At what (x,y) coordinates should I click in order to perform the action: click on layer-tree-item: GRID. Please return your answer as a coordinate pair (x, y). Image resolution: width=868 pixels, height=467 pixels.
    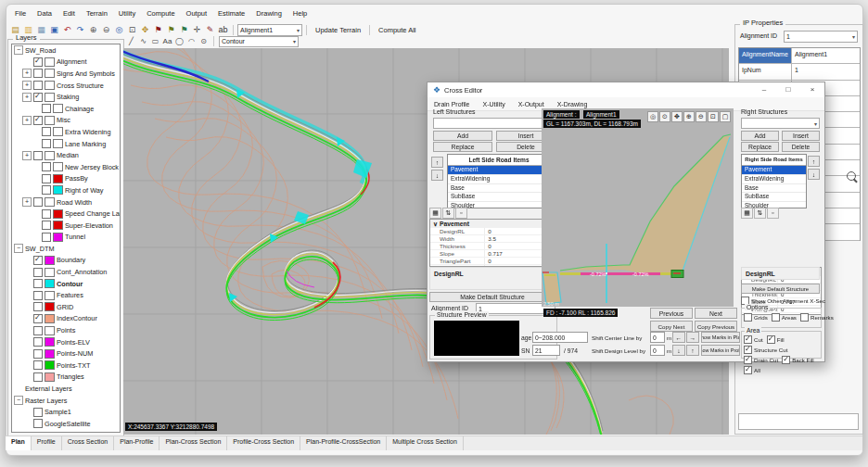
    Looking at the image, I should click on (66, 308).